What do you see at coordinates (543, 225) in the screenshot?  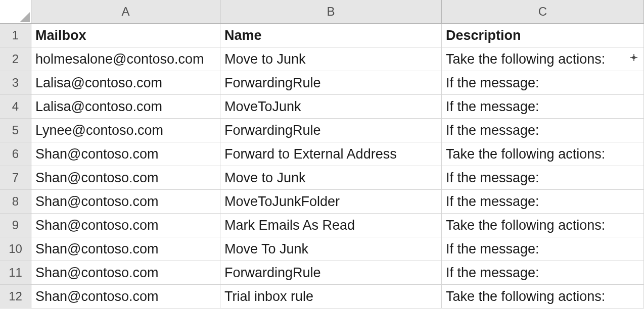 I see `cell-c9: Take the following actions:` at bounding box center [543, 225].